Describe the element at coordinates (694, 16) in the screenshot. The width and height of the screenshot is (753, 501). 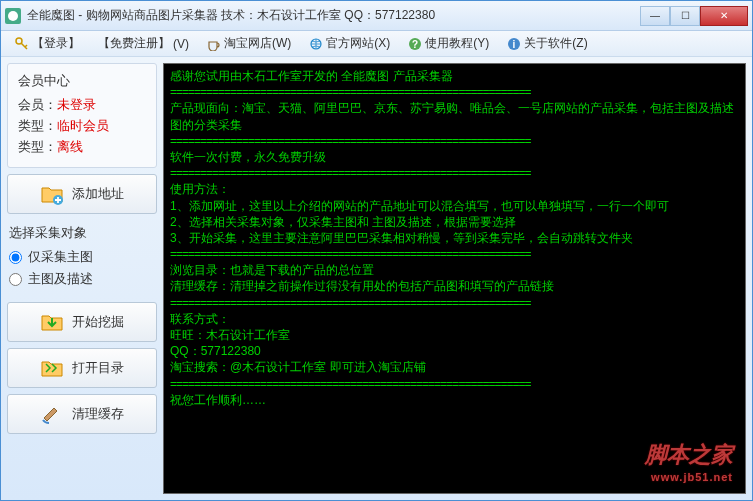
I see `window-controls: — ☐ ✕` at that location.